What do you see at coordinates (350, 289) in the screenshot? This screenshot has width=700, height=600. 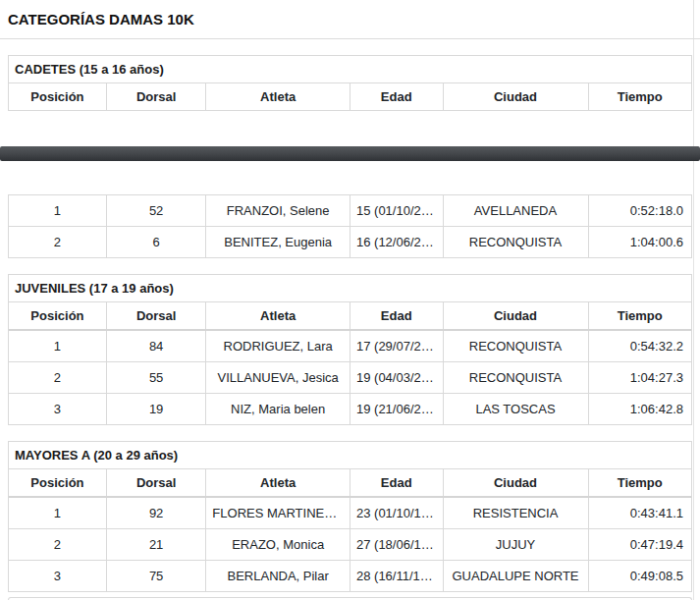 I see `category-header-juveniles: JUVENILES (17 a 19 años)` at bounding box center [350, 289].